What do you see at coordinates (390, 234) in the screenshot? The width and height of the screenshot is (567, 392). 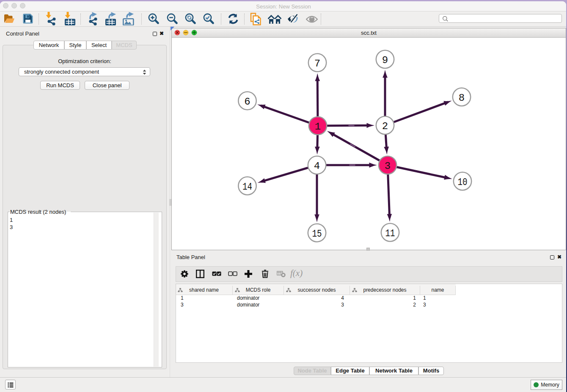 I see `svg-text: 11` at bounding box center [390, 234].